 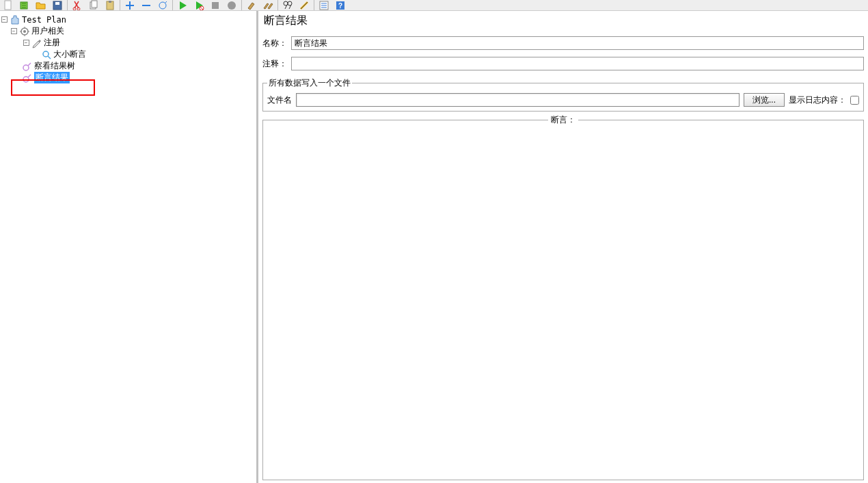 I want to click on tree-label: Test Plan, so click(x=44, y=20).